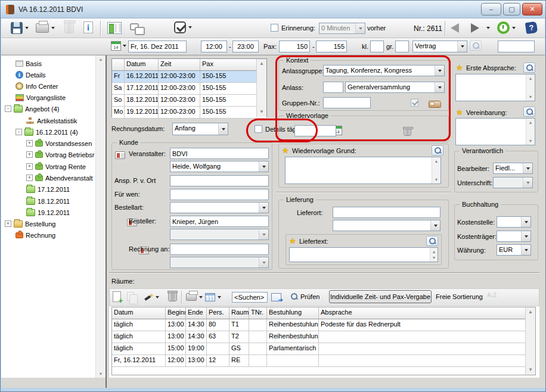  I want to click on date-input, so click(157, 46).